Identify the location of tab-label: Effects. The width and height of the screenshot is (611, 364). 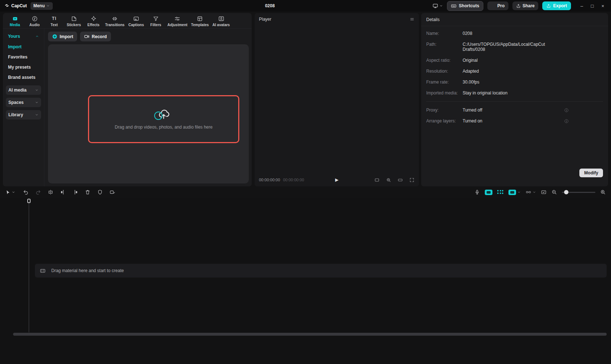
(93, 25).